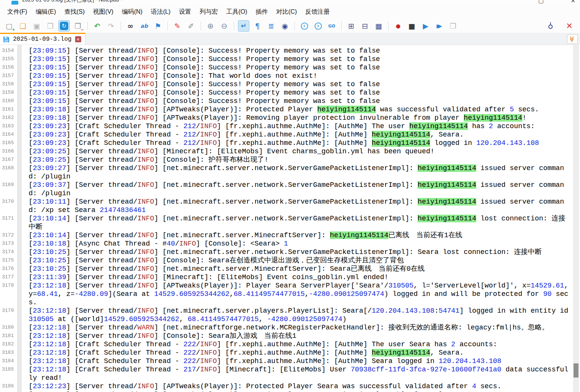  What do you see at coordinates (569, 26) in the screenshot?
I see `close-toolbar-button: ✕` at bounding box center [569, 26].